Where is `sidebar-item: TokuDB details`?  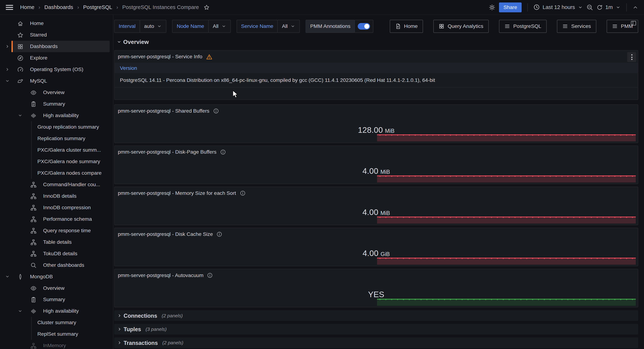
sidebar-item: TokuDB details is located at coordinates (56, 253).